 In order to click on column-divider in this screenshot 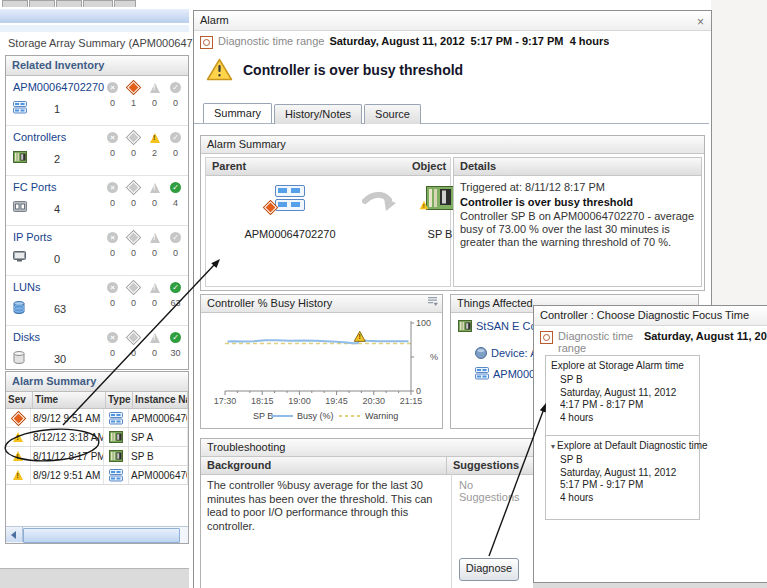, I will do `click(452, 530)`.